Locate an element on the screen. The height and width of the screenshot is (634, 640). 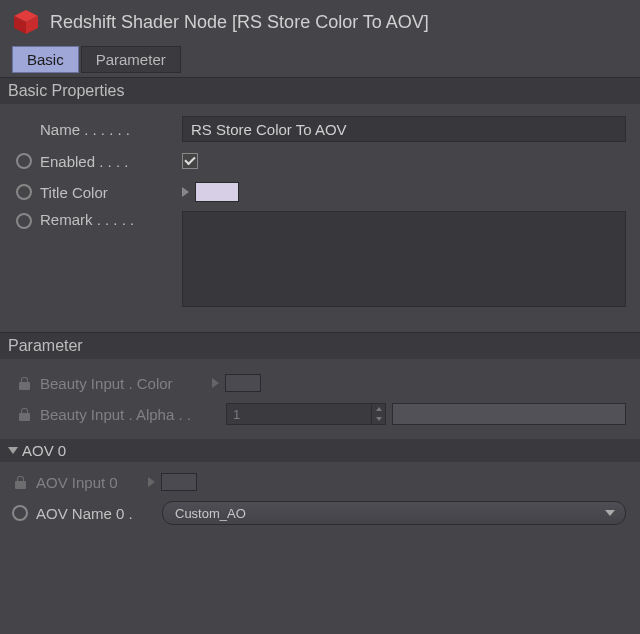
anim-toggle-titlecolor is located at coordinates (24, 192).